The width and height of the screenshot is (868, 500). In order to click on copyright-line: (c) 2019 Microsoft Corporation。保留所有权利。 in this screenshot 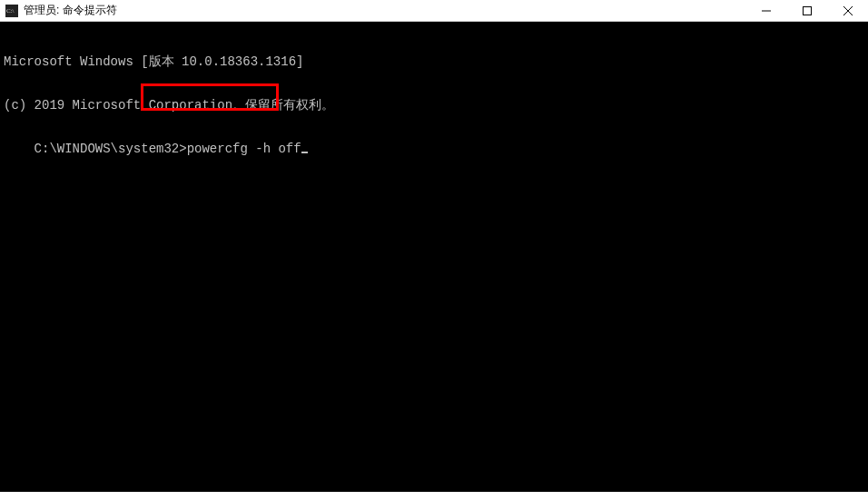, I will do `click(434, 105)`.